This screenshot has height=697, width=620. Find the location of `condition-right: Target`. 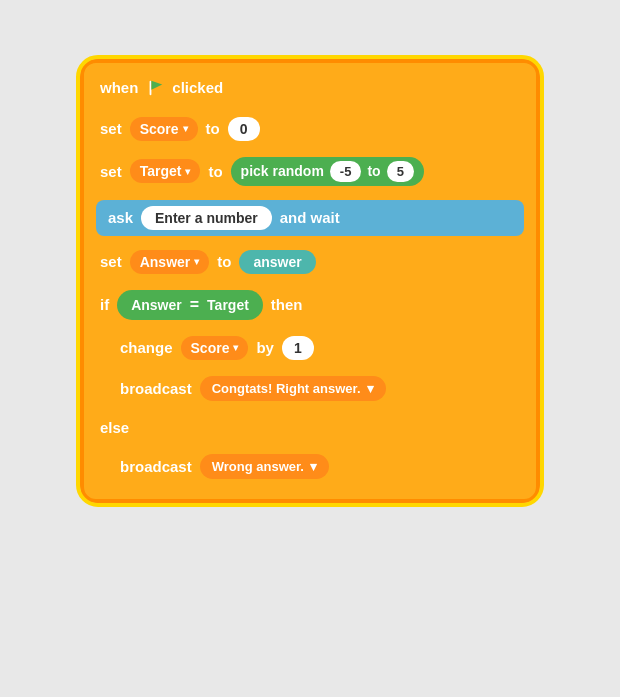

condition-right: Target is located at coordinates (228, 305).